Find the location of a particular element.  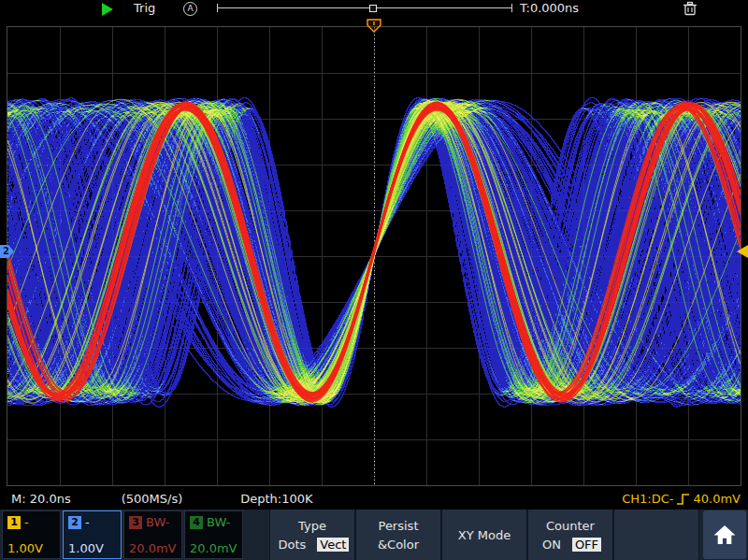

top-status-bar: Trig A T:0.000ns is located at coordinates (374, 9).